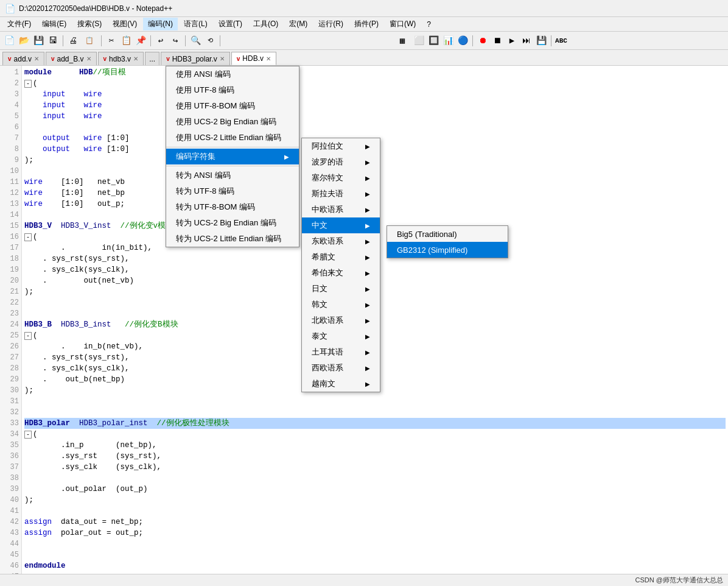  Describe the element at coordinates (10, 58) in the screenshot. I see `tab-icon: v` at that location.